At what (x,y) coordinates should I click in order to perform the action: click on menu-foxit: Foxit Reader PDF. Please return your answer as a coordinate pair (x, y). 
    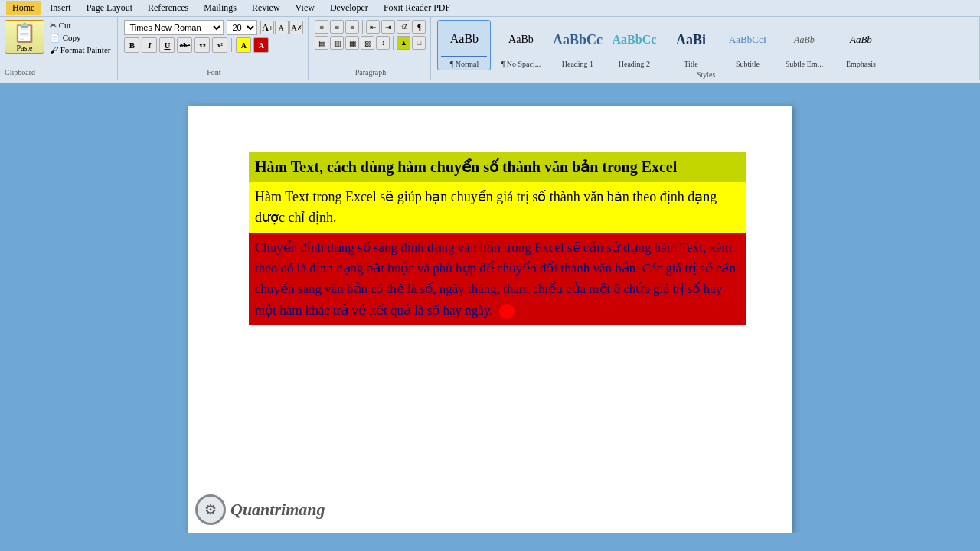
    Looking at the image, I should click on (416, 8).